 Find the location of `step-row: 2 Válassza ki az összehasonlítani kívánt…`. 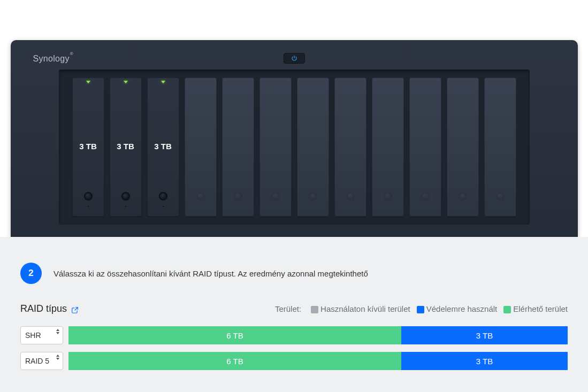

step-row: 2 Válassza ki az összehasonlítani kívánt… is located at coordinates (294, 273).